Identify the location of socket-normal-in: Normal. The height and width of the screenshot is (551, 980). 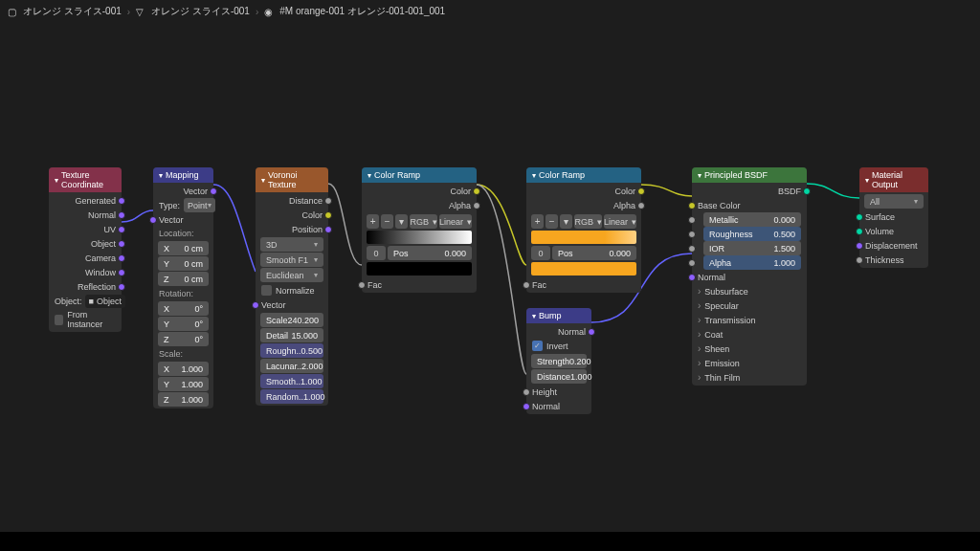
(559, 406).